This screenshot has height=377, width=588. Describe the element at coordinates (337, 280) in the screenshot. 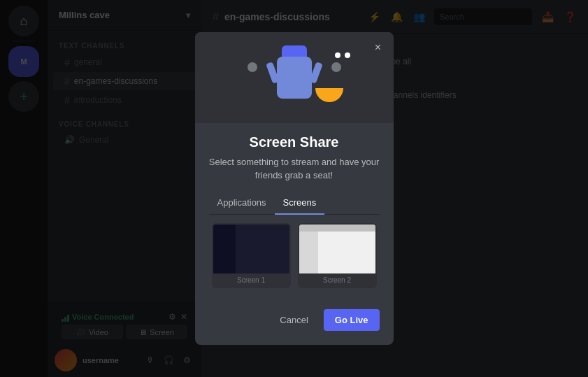

I see `screen-2-label: Screen 2` at that location.